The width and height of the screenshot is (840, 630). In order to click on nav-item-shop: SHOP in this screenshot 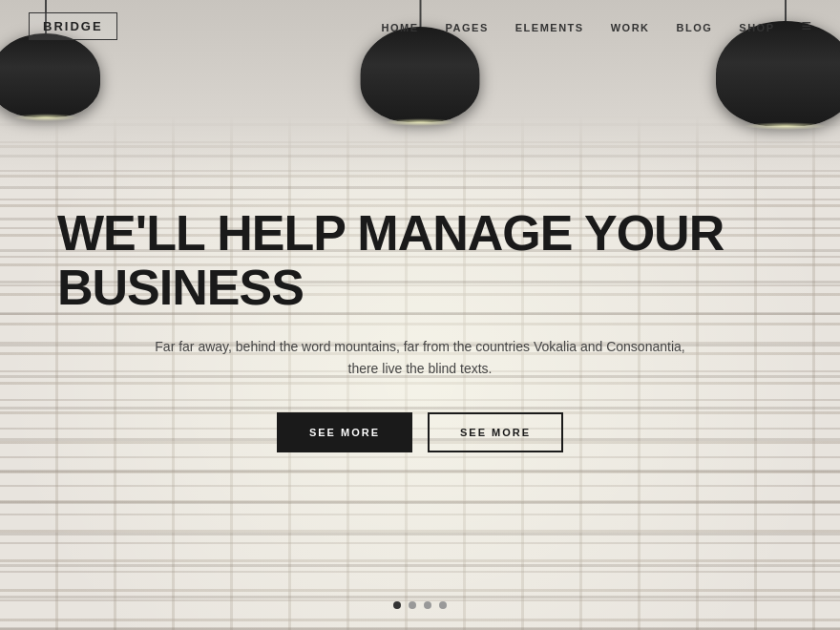, I will do `click(756, 27)`.